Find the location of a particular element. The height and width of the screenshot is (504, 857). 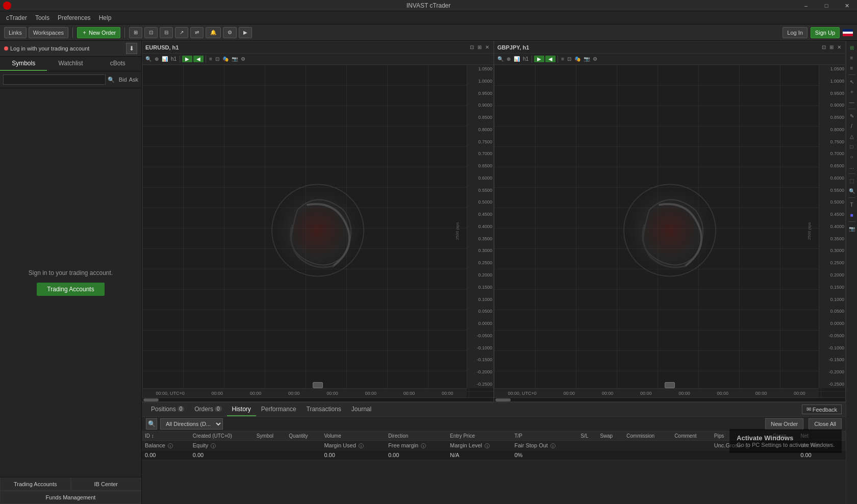

toolbar-icon-8: ▶ is located at coordinates (245, 33).